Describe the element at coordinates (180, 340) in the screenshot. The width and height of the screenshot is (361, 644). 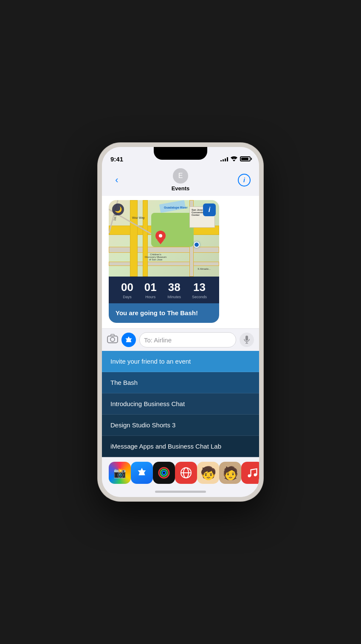
I see `input-area: To: Airline` at that location.